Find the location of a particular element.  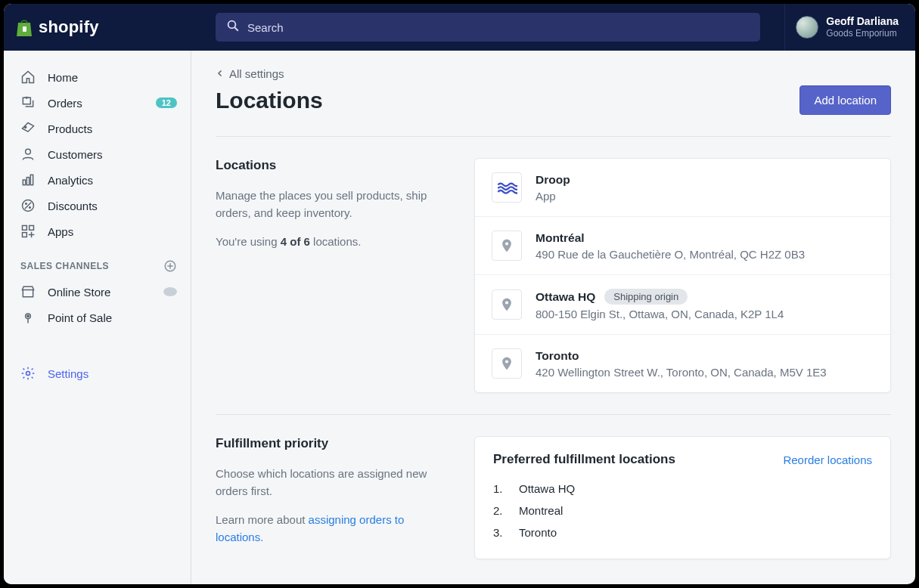

user-name: Geoff Darliana is located at coordinates (862, 21).